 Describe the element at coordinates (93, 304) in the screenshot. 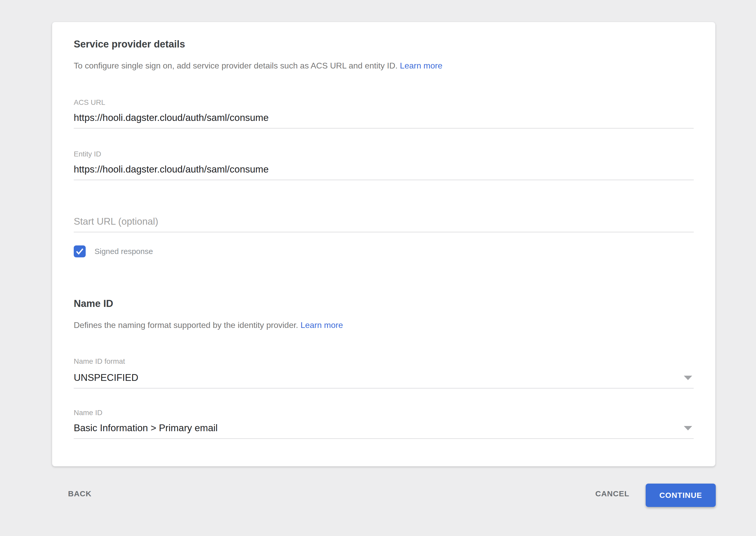

I see `name-id-section-heading: Name ID` at that location.